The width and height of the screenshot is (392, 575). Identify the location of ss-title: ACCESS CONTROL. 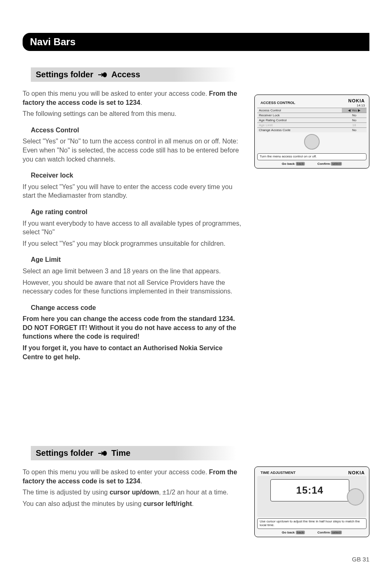
(278, 103).